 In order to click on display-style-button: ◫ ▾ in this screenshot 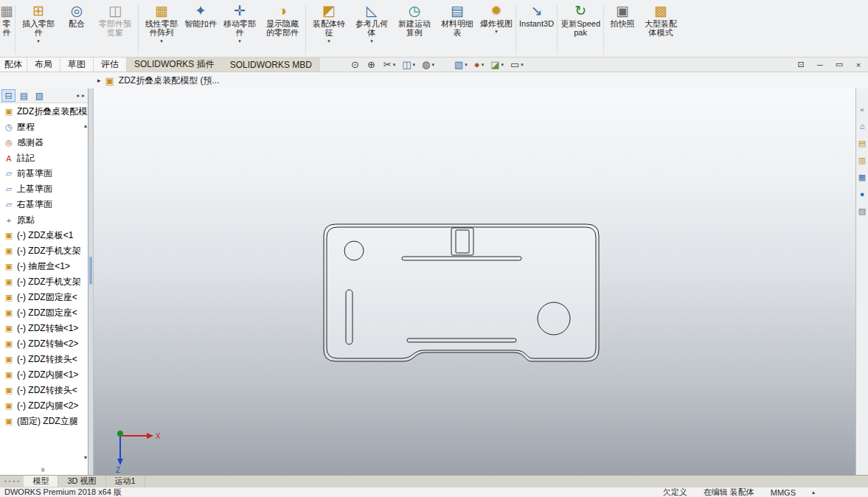, I will do `click(409, 65)`.